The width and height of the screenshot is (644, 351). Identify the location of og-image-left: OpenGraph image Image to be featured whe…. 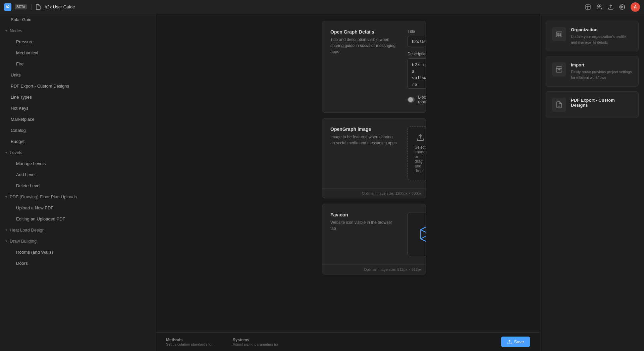
(364, 153).